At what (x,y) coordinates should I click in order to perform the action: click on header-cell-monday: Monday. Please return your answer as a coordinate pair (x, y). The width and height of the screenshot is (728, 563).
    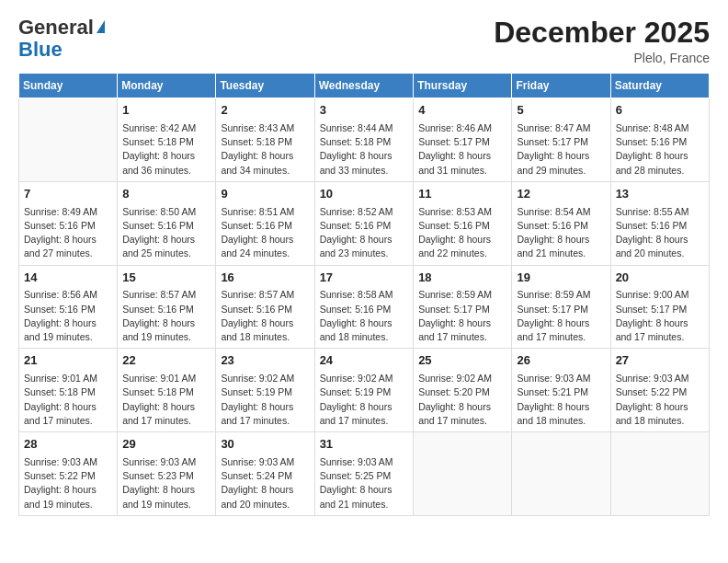
    Looking at the image, I should click on (167, 86).